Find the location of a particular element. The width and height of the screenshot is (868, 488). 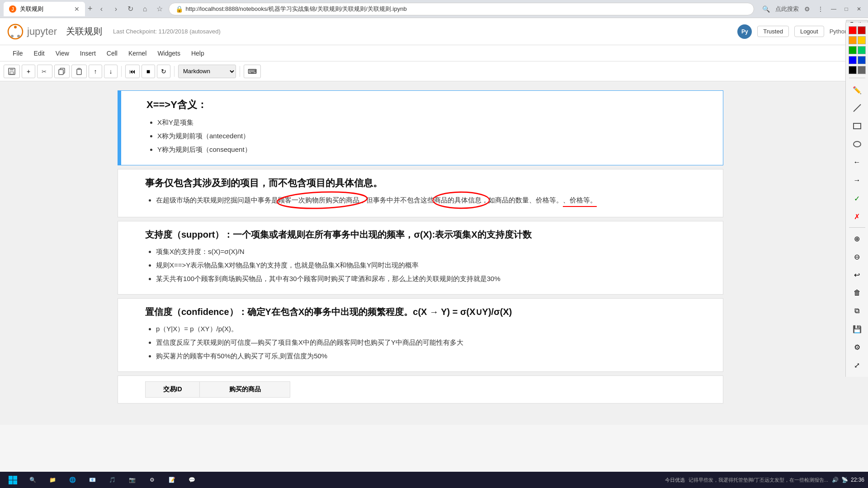

cell-5: 交易ID 购买的商品 is located at coordinates (420, 389).